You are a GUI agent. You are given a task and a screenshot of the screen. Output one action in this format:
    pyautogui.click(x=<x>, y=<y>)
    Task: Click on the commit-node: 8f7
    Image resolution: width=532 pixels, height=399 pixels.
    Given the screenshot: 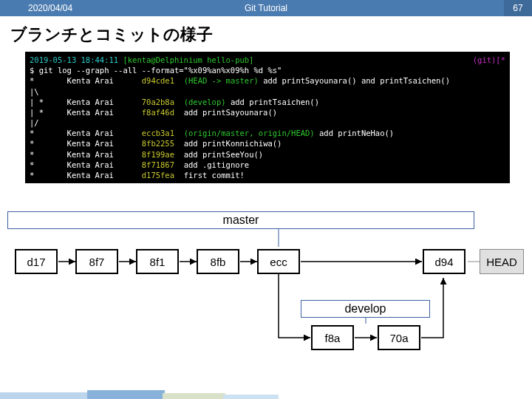 What is the action you would take?
    pyautogui.click(x=97, y=262)
    